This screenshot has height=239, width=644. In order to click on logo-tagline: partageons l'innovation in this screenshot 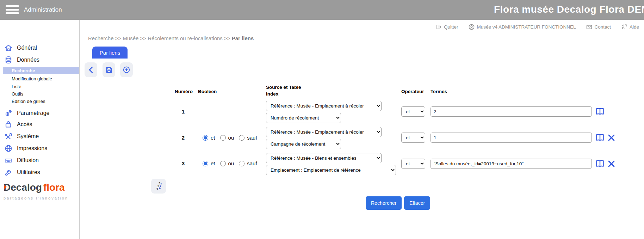, I will do `click(41, 198)`.